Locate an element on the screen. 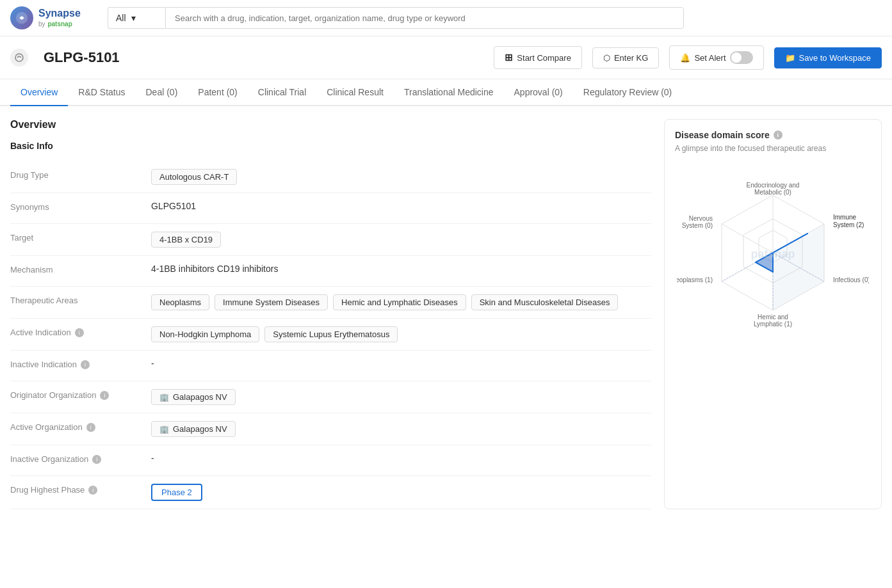  chevron-down-icon: ▾ is located at coordinates (133, 18).